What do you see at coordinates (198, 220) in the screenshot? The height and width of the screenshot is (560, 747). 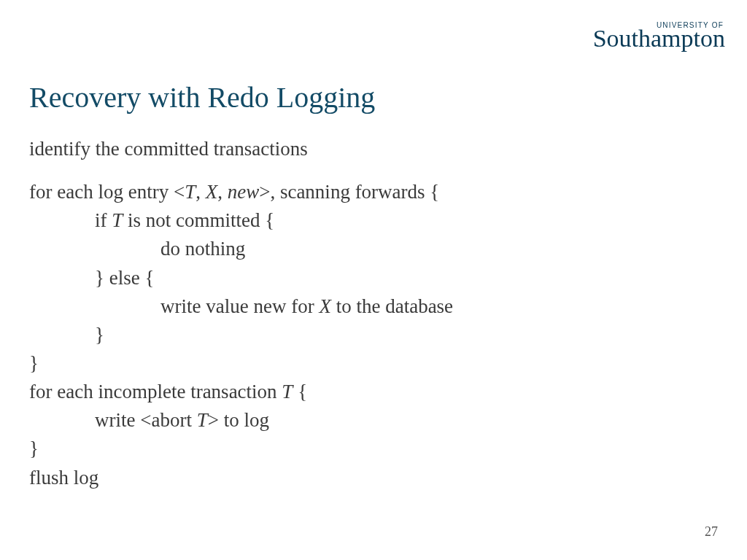 I see `text: is not committed {` at bounding box center [198, 220].